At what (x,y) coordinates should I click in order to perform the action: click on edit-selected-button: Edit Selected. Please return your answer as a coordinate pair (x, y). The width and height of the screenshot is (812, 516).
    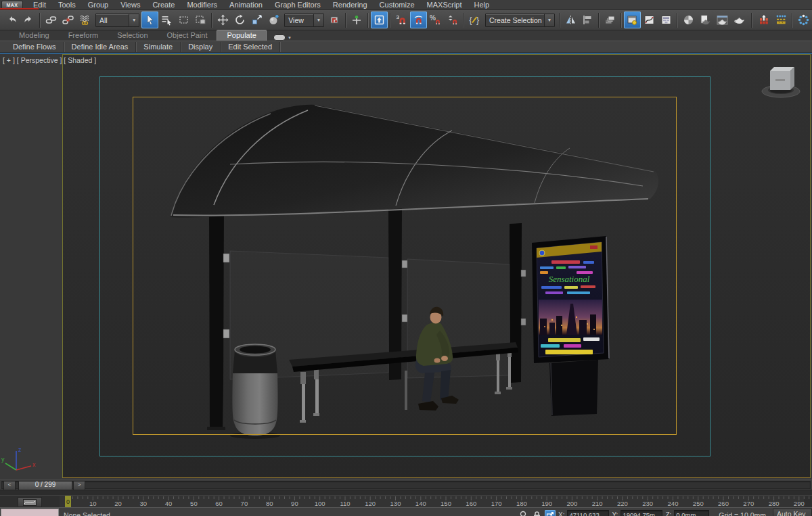
    Looking at the image, I should click on (250, 47).